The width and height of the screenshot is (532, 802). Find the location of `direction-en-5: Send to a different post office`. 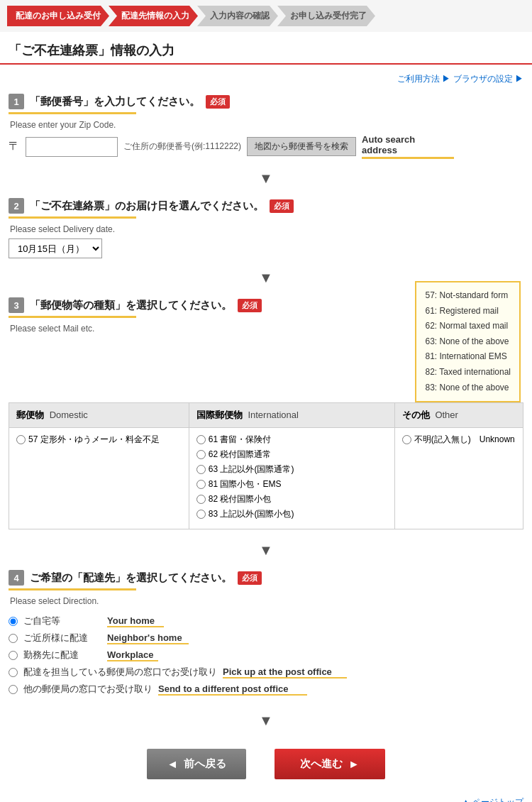

direction-en-5: Send to a different post office is located at coordinates (233, 688).